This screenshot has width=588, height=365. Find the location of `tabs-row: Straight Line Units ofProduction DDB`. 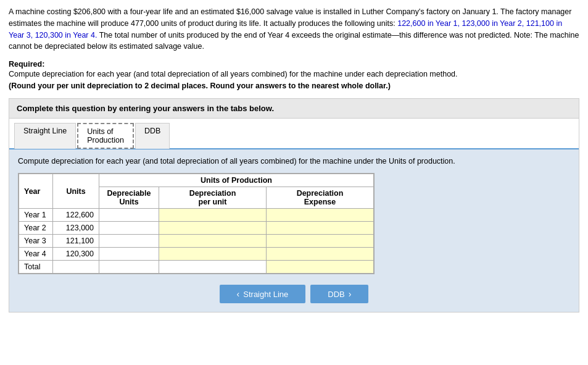

tabs-row: Straight Line Units ofProduction DDB is located at coordinates (294, 134).